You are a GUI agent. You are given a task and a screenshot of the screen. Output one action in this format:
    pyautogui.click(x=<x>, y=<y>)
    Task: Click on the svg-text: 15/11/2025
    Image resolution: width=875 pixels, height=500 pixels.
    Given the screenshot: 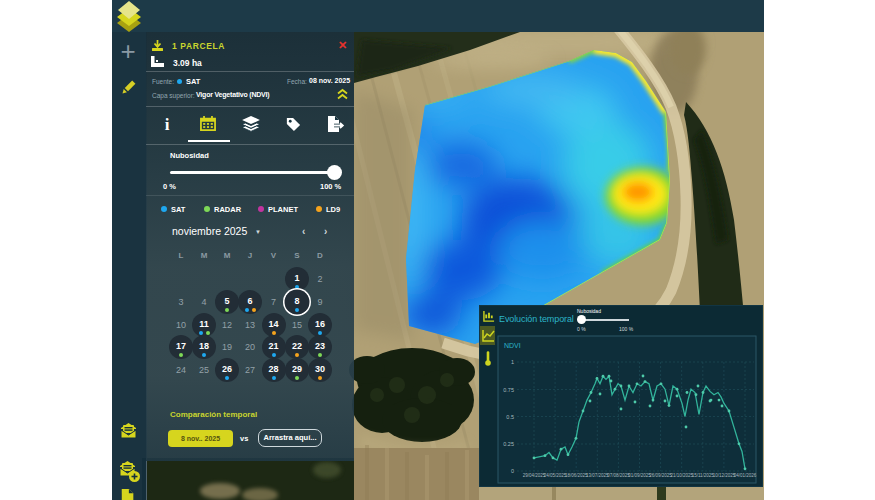 What is the action you would take?
    pyautogui.click(x=704, y=476)
    